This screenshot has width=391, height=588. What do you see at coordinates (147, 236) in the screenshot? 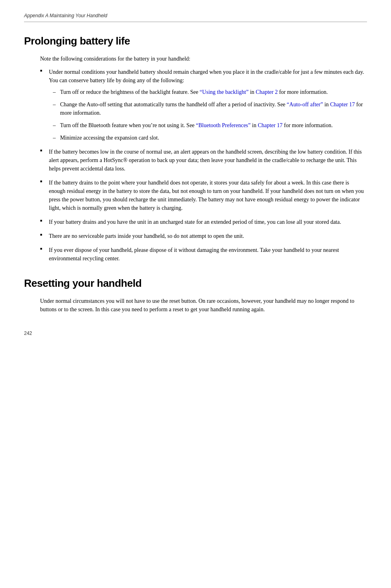
I see `bullet5-text: There are no serviceable parts inside yo…` at bounding box center [147, 236].